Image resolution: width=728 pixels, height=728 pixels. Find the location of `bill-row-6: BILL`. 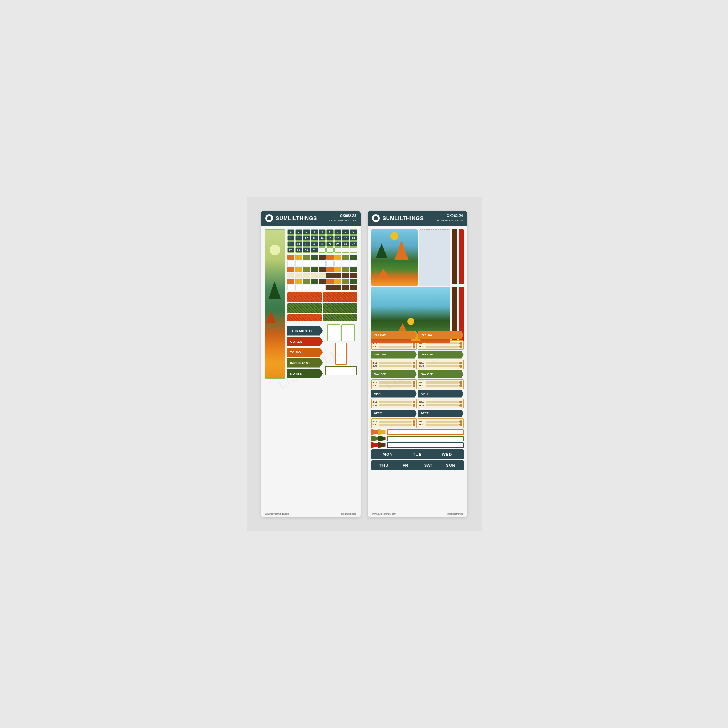

bill-row-6: BILL is located at coordinates (441, 382).